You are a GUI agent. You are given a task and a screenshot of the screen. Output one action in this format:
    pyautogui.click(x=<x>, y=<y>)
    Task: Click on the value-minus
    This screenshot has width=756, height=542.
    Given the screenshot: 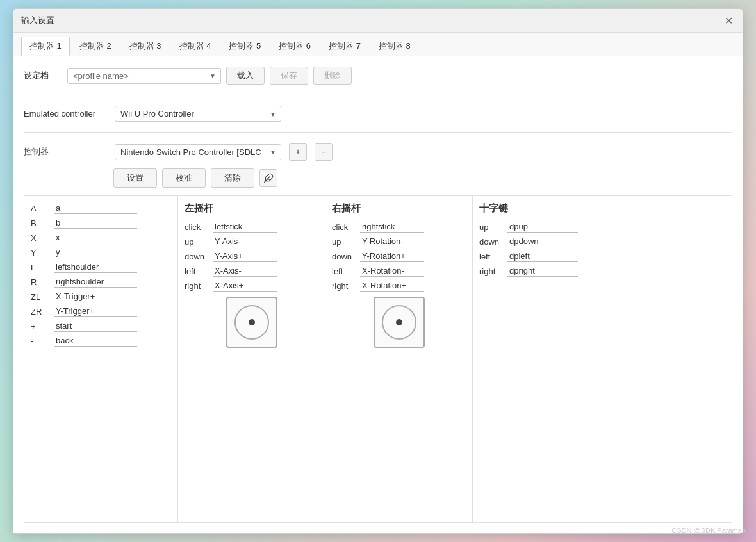 What is the action you would take?
    pyautogui.click(x=95, y=341)
    